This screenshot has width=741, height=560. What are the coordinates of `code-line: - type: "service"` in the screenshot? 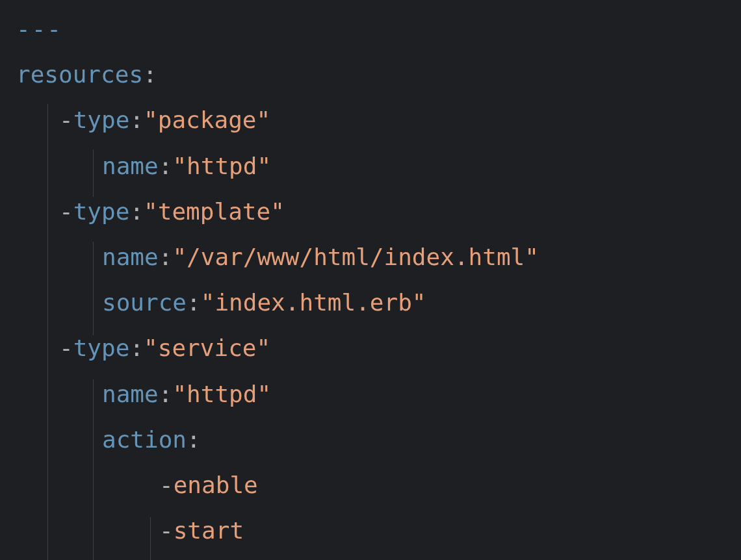 It's located at (370, 348).